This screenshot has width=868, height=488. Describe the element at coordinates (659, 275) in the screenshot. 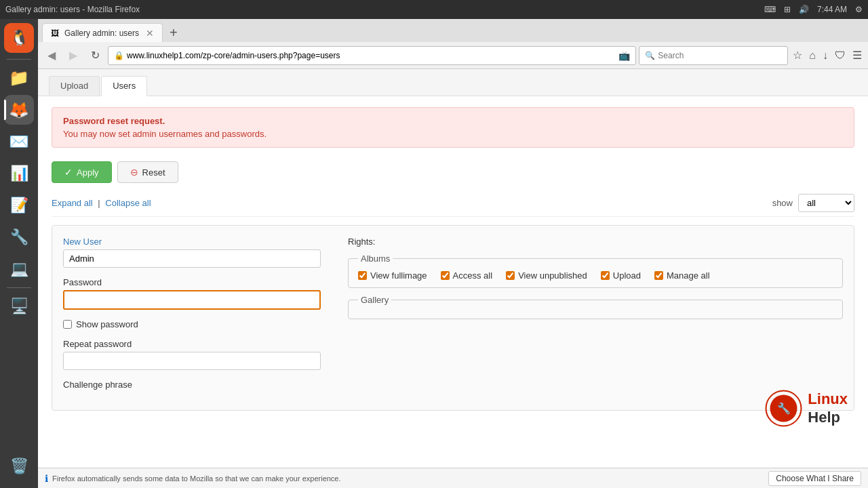

I see `manage-all-checkbox` at that location.